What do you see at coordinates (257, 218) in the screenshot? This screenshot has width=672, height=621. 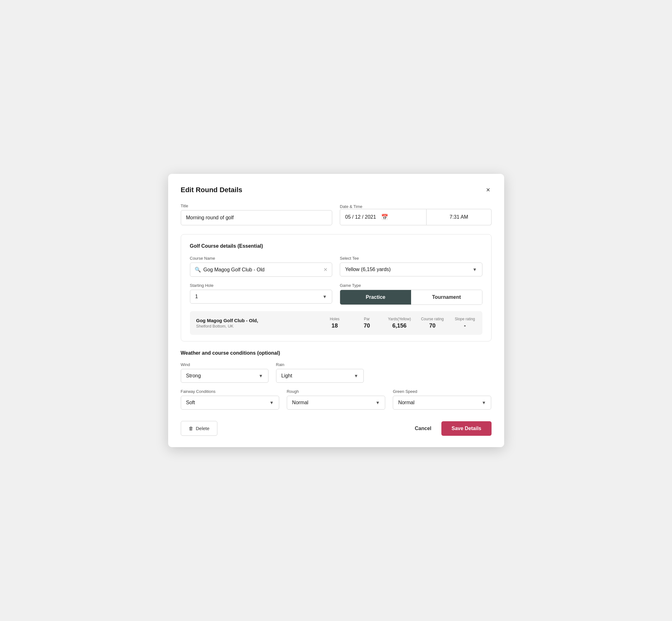 I see `title-input` at bounding box center [257, 218].